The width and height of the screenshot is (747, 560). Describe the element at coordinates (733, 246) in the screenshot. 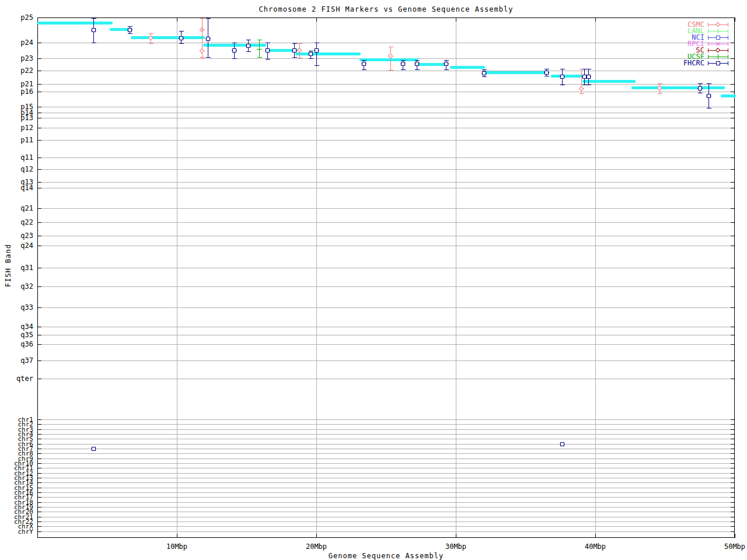

I see `y-tick-right-q24` at that location.